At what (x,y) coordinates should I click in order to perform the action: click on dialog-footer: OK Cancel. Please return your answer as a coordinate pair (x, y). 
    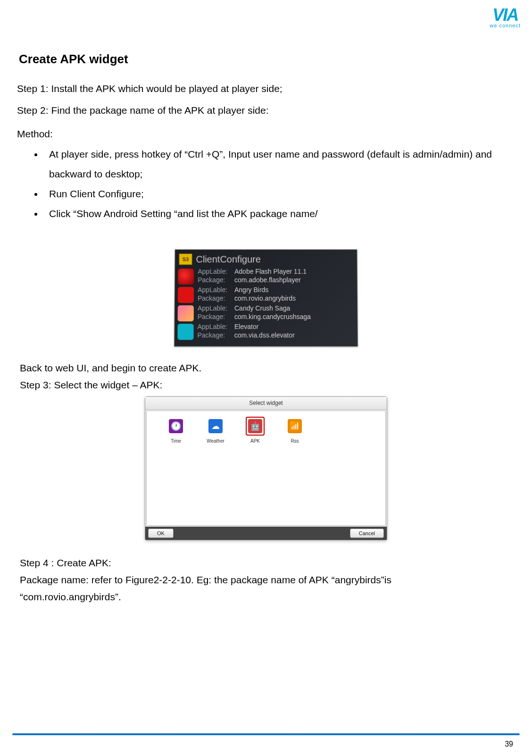
    Looking at the image, I should click on (266, 533).